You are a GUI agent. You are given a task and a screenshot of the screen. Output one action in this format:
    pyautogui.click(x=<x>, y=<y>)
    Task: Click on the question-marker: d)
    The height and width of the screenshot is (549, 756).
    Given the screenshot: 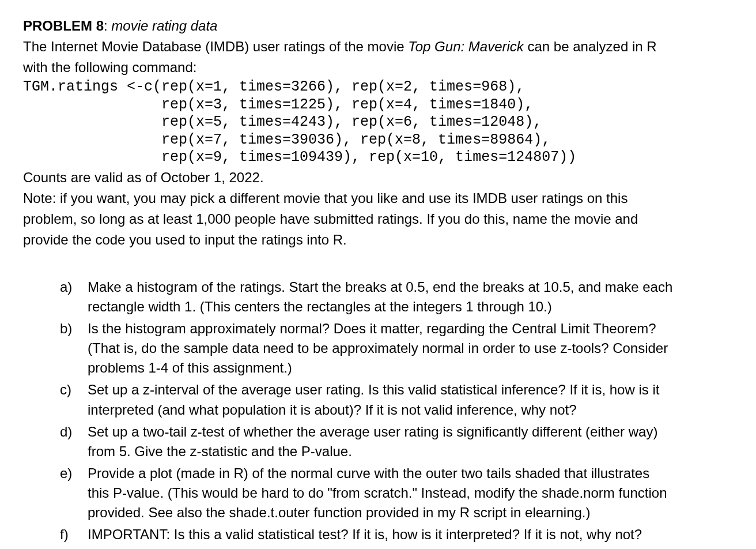 What is the action you would take?
    pyautogui.click(x=74, y=442)
    